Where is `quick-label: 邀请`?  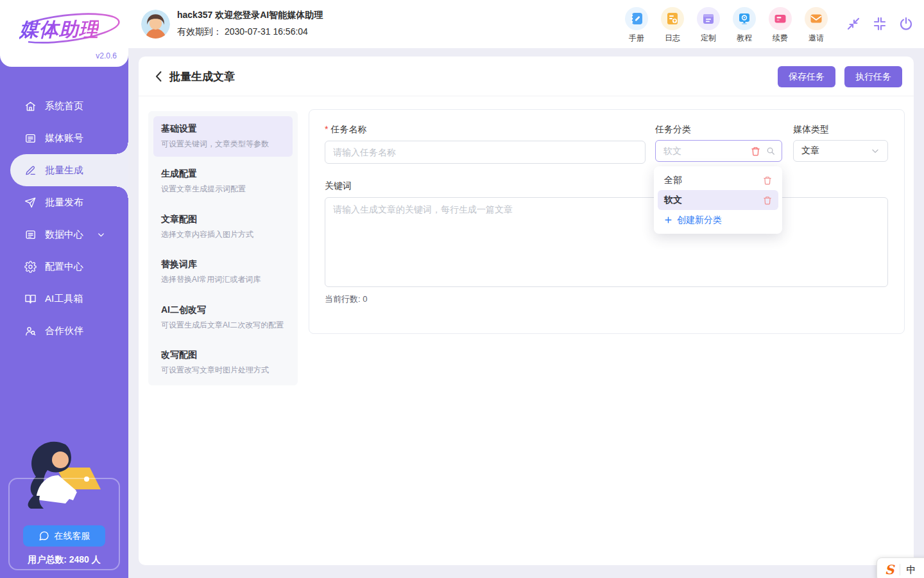
quick-label: 邀请 is located at coordinates (816, 39).